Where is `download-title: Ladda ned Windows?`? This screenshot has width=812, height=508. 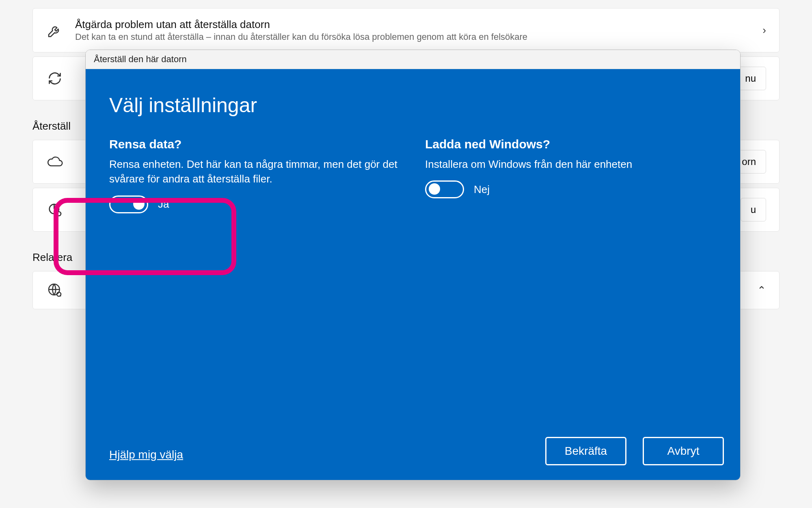
download-title: Ladda ned Windows? is located at coordinates (571, 144).